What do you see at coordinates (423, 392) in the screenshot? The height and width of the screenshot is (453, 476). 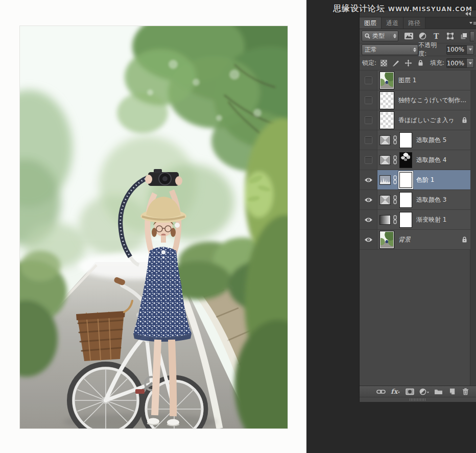 I see `adjustment-icon` at bounding box center [423, 392].